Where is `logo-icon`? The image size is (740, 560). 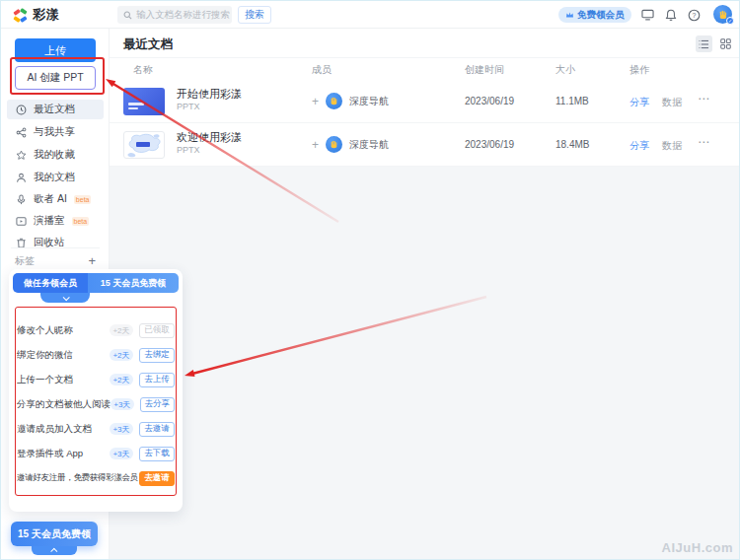 logo-icon is located at coordinates (20, 16).